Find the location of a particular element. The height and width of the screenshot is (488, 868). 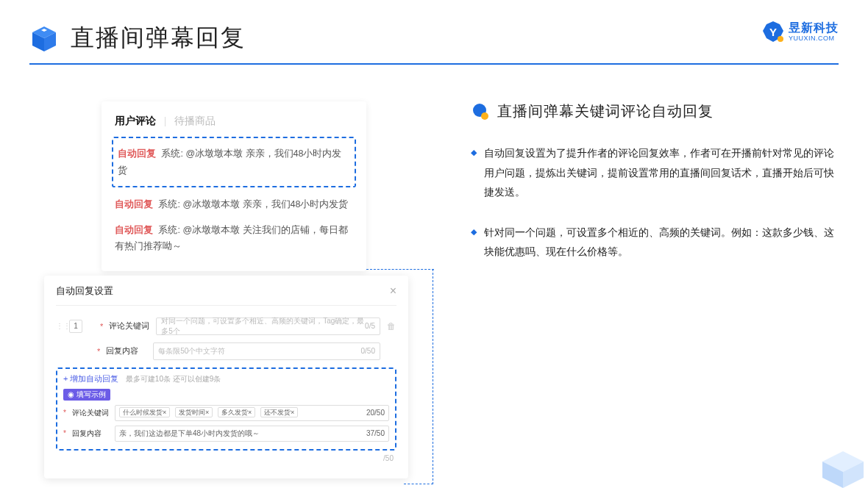

keyword-counter: 0/5 is located at coordinates (370, 326).